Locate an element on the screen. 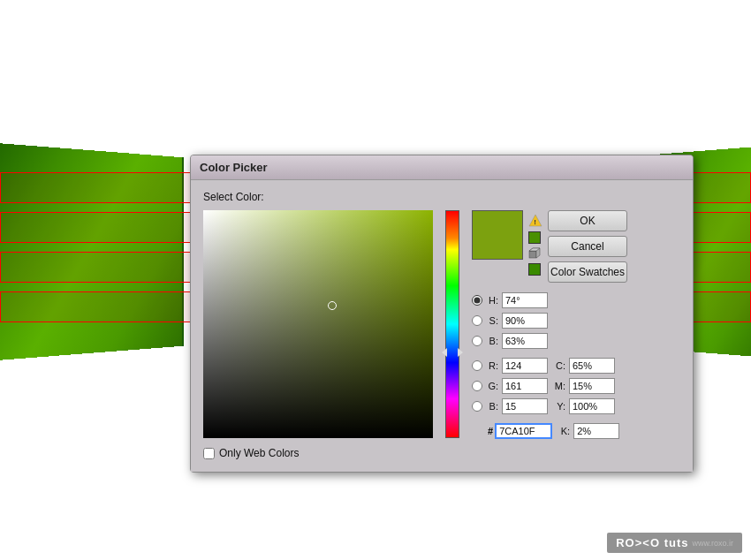 Image resolution: width=751 pixels, height=560 pixels. k-input is located at coordinates (596, 431).